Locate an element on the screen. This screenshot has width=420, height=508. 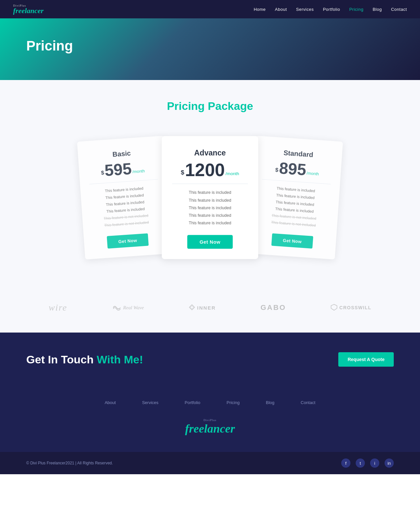
nav-item-services: Services is located at coordinates (305, 9).